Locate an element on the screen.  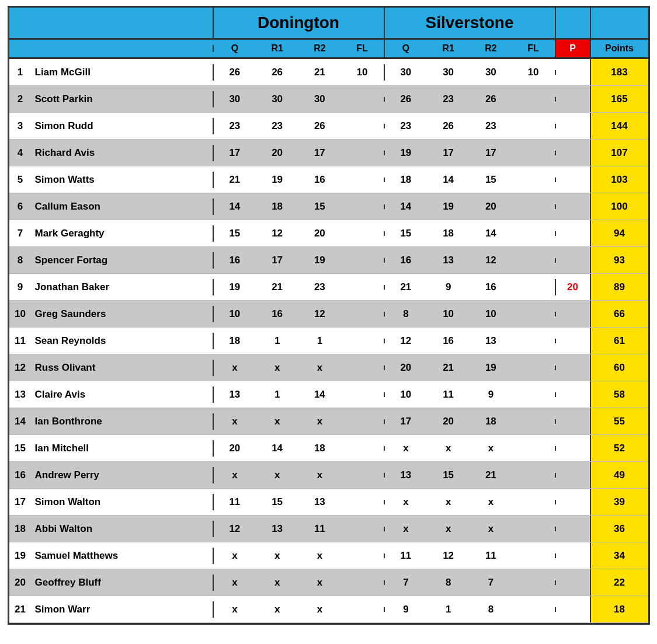
sil-q-cell: 30 is located at coordinates (406, 72).